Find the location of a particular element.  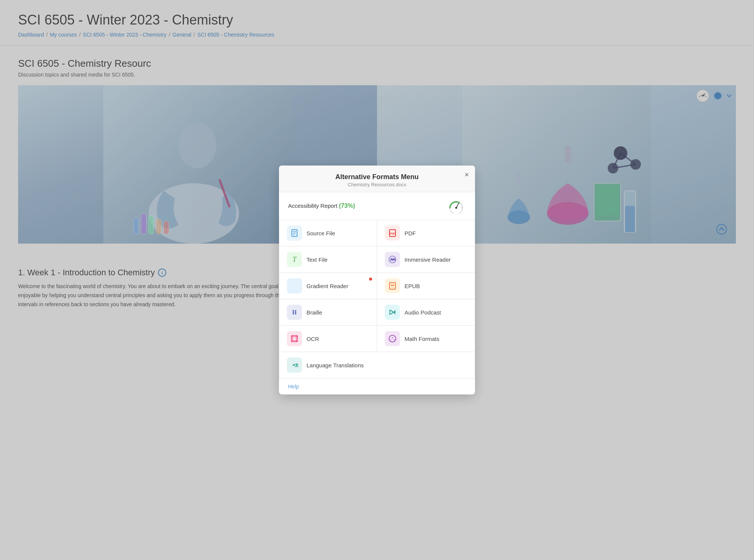

audio-podcast-icon is located at coordinates (392, 312).